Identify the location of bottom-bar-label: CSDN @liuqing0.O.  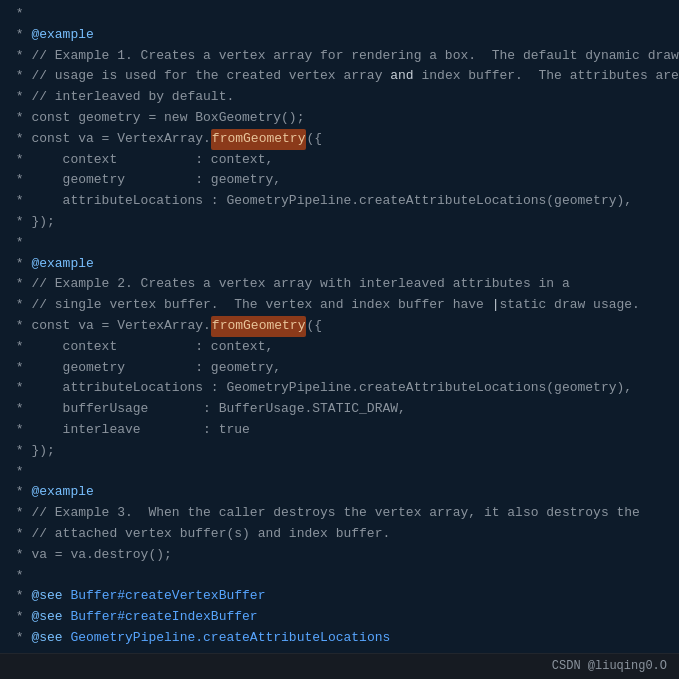
(610, 666).